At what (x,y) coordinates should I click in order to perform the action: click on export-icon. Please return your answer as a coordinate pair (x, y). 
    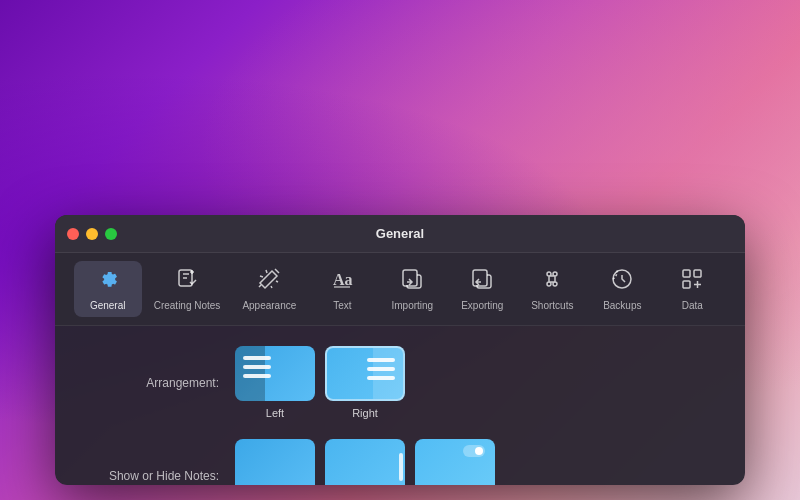
    Looking at the image, I should click on (482, 282).